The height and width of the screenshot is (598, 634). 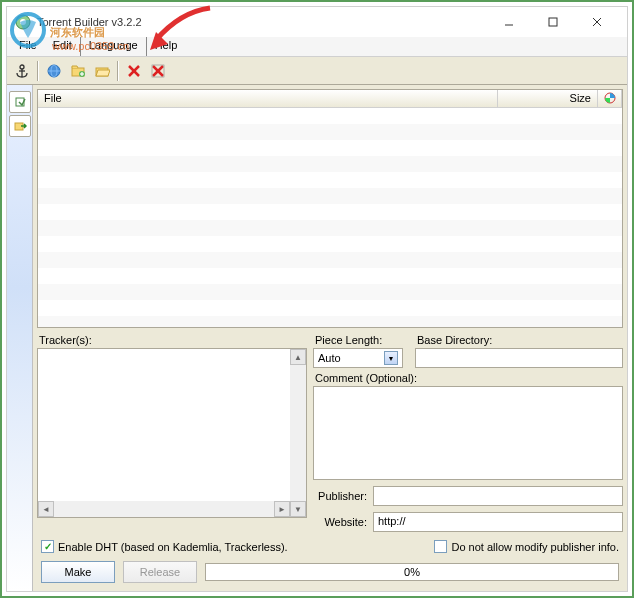 I want to click on dont-modify-checkbox, so click(x=440, y=546).